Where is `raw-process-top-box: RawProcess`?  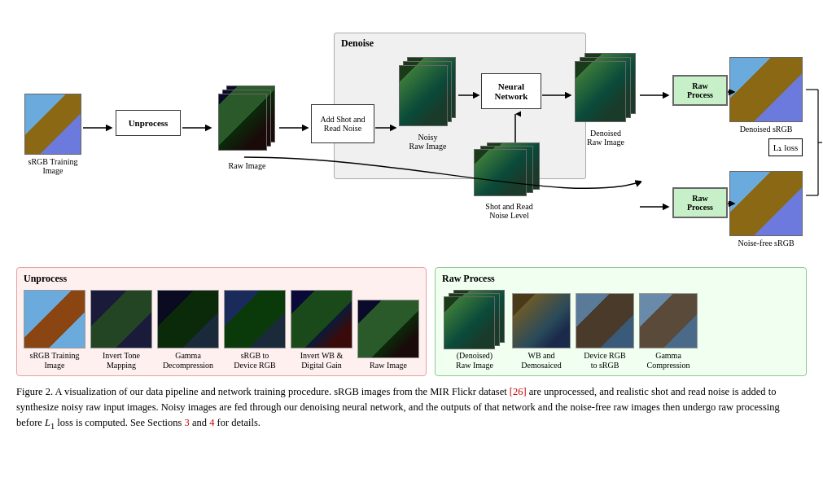 raw-process-top-box: RawProcess is located at coordinates (700, 90).